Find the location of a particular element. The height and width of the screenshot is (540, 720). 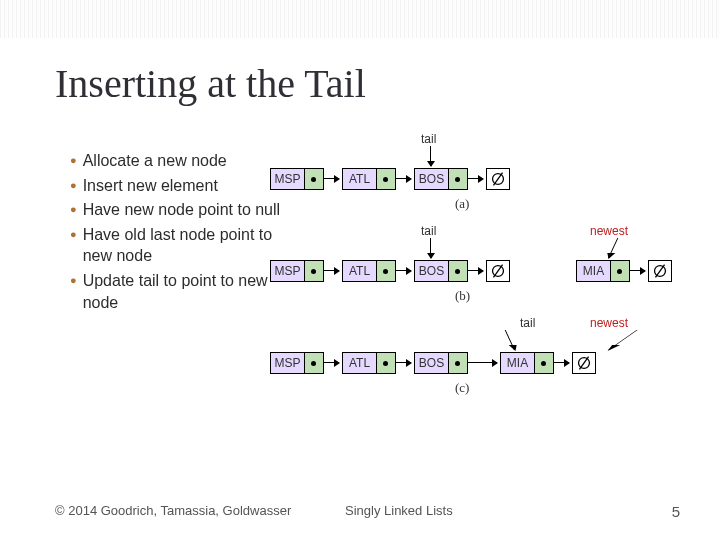

bullet-item: ●Have new node point to null is located at coordinates (180, 210).